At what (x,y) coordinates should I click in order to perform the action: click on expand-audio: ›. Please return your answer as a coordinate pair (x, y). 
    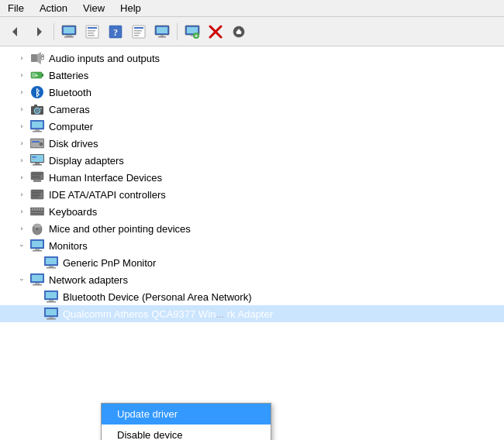
    Looking at the image, I should click on (22, 58).